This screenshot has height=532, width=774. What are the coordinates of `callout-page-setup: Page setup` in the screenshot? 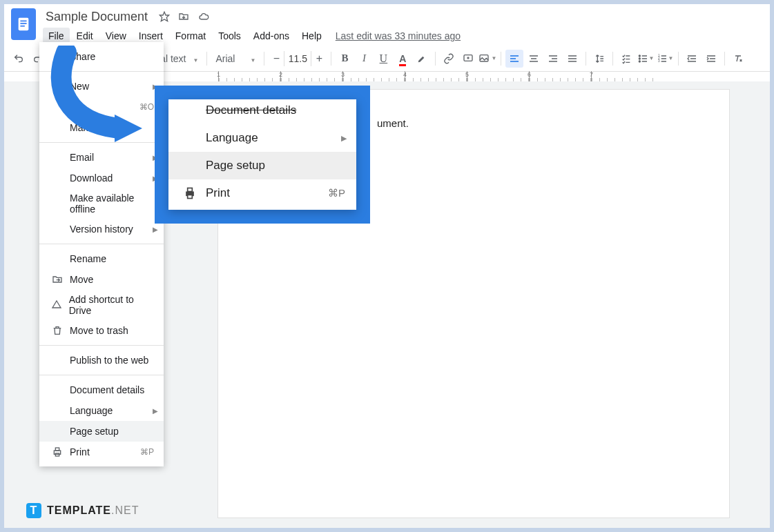 It's located at (262, 166).